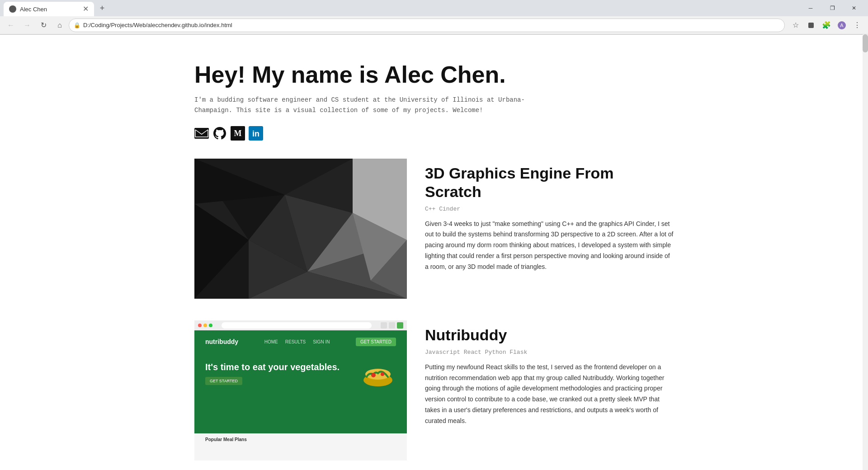  I want to click on svg-text: M, so click(238, 133).